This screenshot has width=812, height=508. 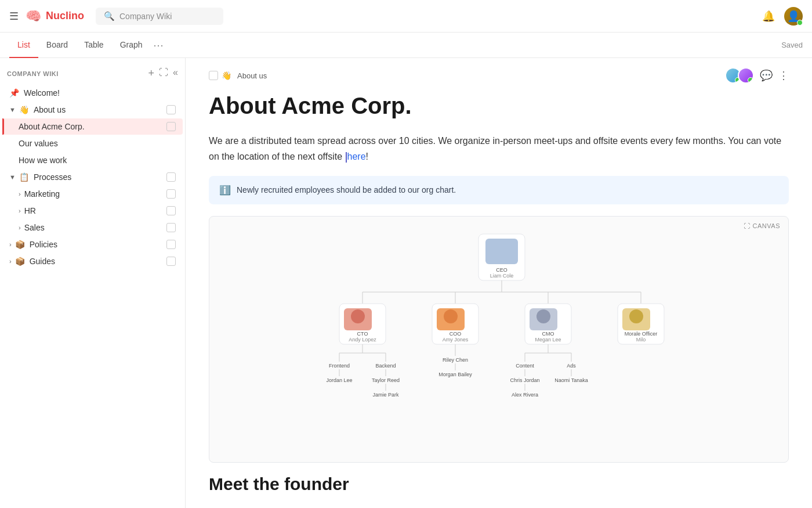 I want to click on sidebar-item-label: Guides, so click(x=98, y=261).